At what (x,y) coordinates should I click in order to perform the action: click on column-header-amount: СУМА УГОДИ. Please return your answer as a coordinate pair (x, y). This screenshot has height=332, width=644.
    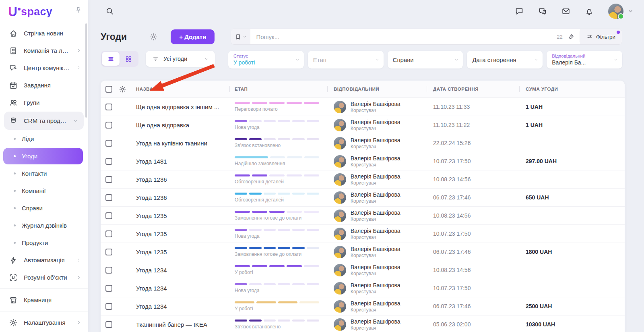
    Looking at the image, I should click on (572, 89).